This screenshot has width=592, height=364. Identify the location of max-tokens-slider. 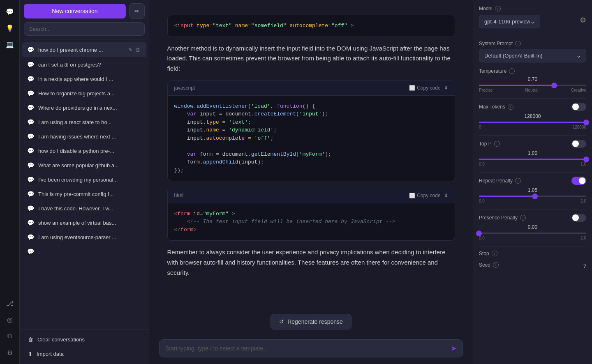
(533, 122).